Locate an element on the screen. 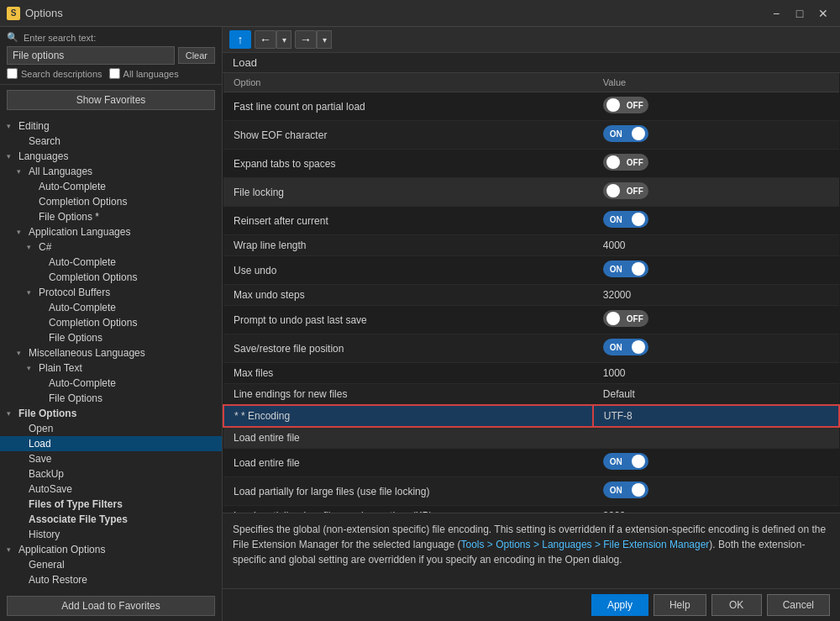  maximize-button: □ is located at coordinates (800, 13).